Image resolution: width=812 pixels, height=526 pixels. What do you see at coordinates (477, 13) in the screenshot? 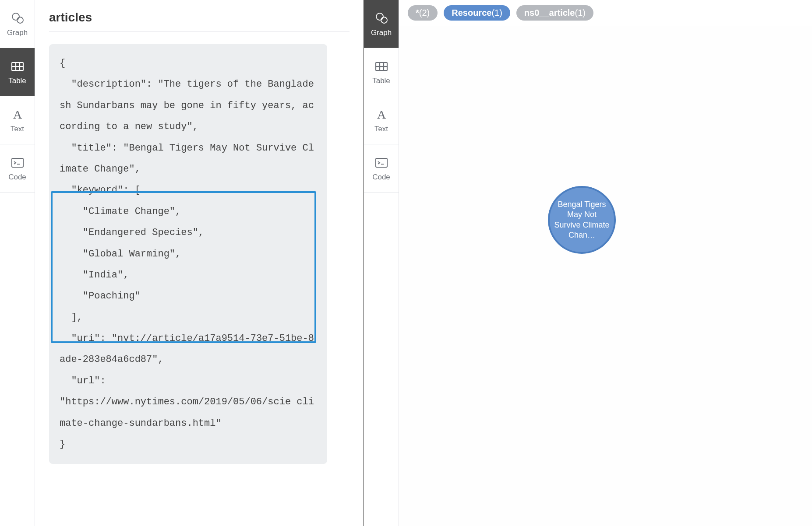
I see `chip-Resource: Resource(1)` at bounding box center [477, 13].